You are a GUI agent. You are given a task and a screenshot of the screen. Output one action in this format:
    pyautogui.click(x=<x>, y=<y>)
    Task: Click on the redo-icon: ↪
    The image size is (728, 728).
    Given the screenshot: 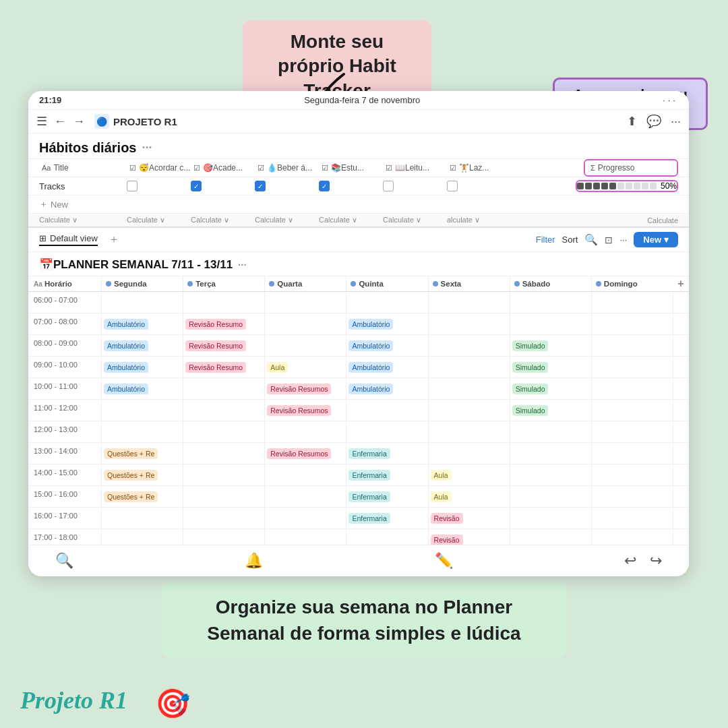 What is the action you would take?
    pyautogui.click(x=656, y=561)
    